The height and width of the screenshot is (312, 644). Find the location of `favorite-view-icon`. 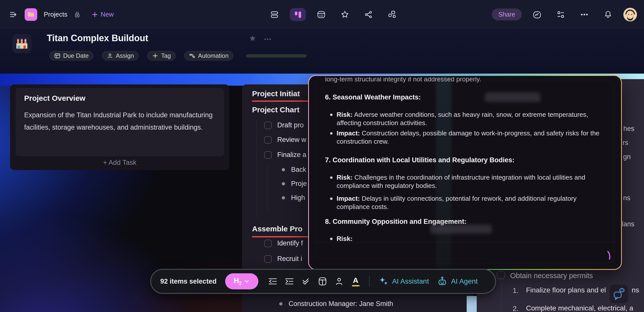

favorite-view-icon is located at coordinates (345, 15).